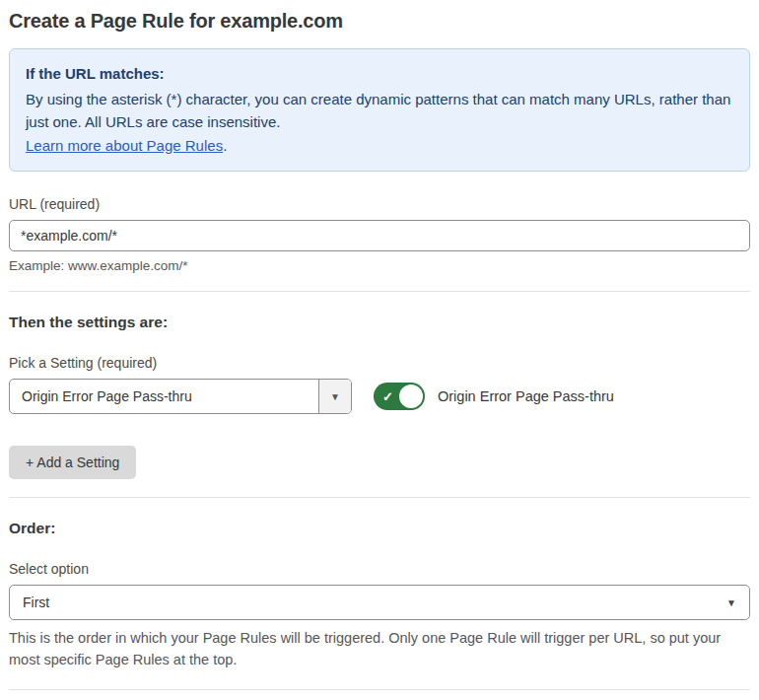  I want to click on settings-heading: Then the settings are:, so click(380, 322).